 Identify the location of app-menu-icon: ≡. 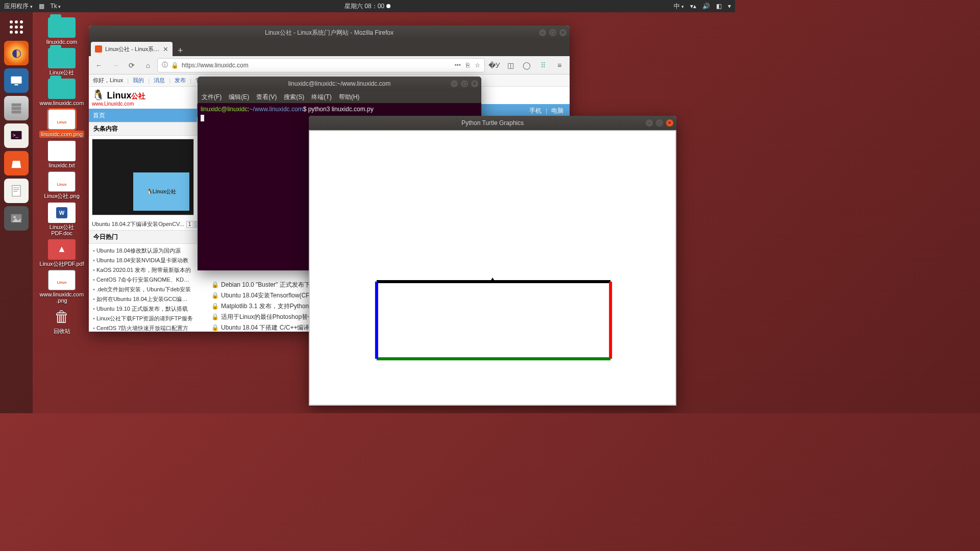
(559, 65).